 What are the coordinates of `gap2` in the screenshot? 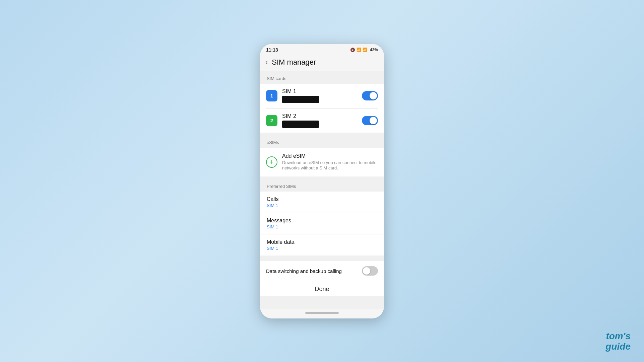 It's located at (322, 178).